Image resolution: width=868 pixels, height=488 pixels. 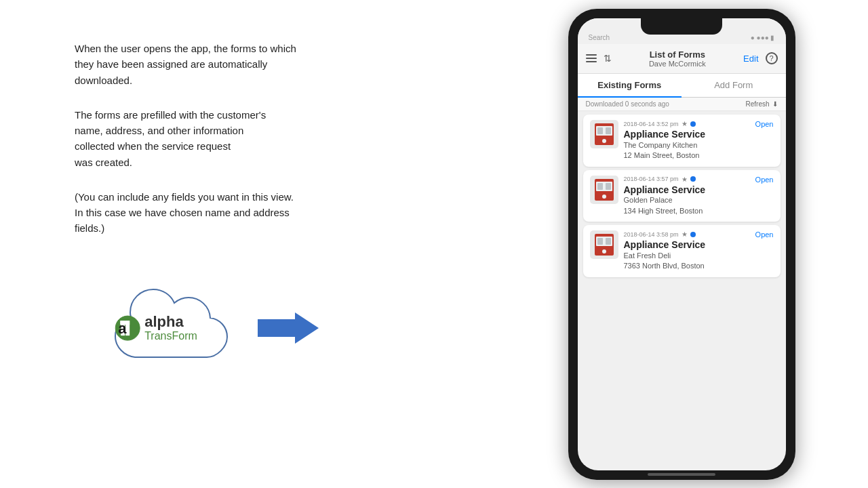 What do you see at coordinates (271, 328) in the screenshot?
I see `cloud-section: a alpha TransForm` at bounding box center [271, 328].